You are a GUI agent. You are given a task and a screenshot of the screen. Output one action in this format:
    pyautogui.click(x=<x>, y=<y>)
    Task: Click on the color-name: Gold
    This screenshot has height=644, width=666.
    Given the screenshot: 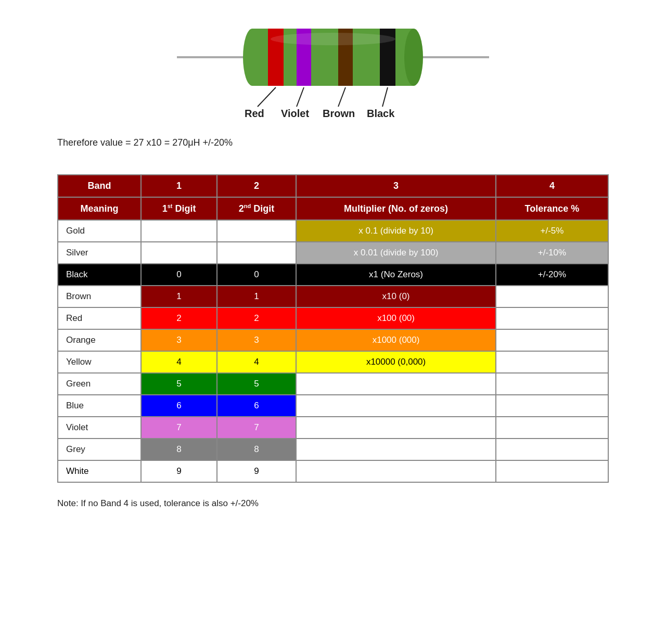 What is the action you would take?
    pyautogui.click(x=99, y=231)
    